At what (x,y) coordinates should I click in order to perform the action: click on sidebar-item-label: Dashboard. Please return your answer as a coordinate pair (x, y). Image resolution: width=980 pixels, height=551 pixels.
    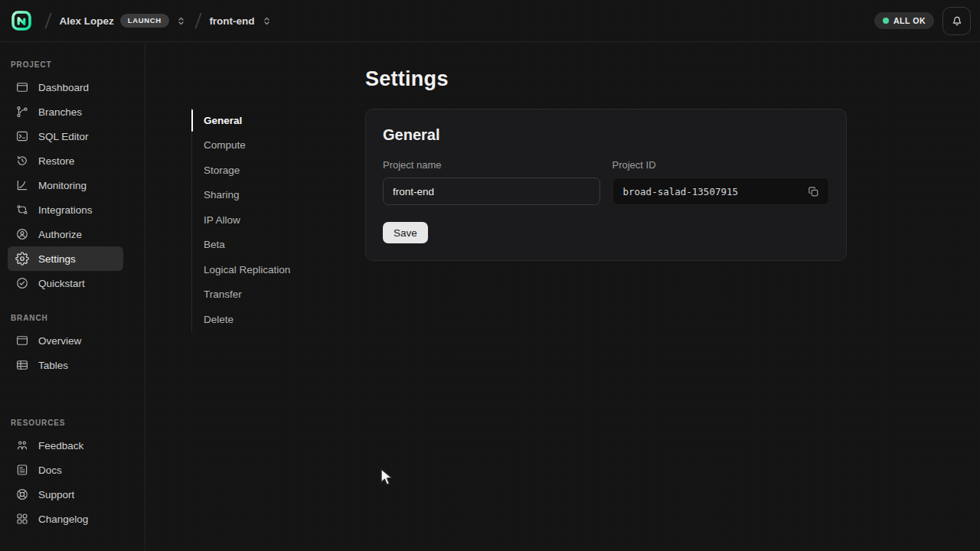
    Looking at the image, I should click on (64, 87).